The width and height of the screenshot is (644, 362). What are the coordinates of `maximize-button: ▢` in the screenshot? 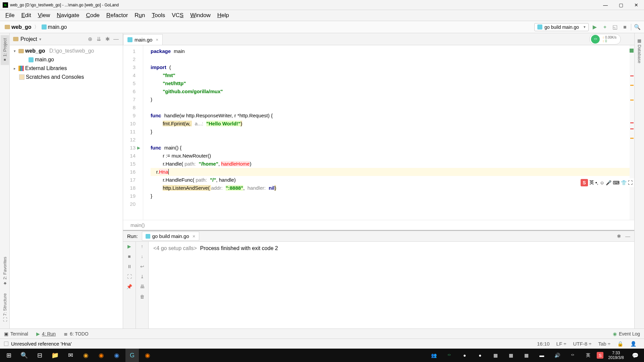 It's located at (621, 5).